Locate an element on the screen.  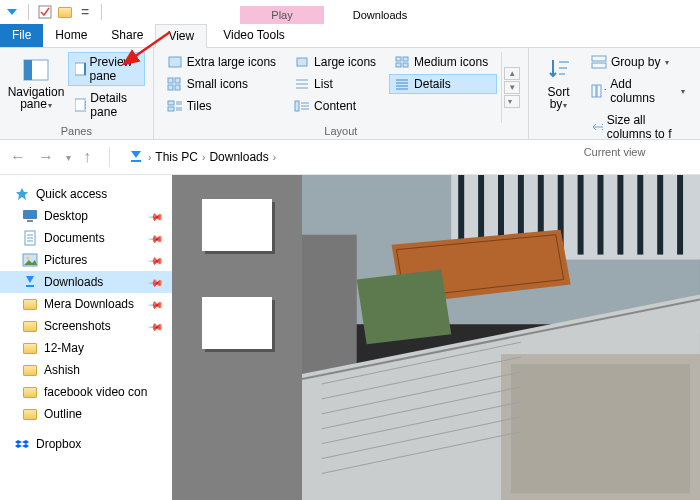
sidebar-item-12-may: 12-May is located at coordinates (86, 348).